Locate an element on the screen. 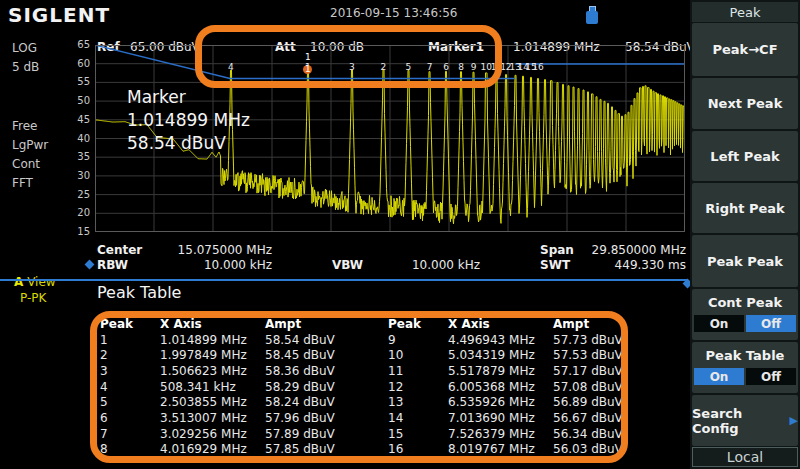 The width and height of the screenshot is (800, 469). status-scale: 5 dB is located at coordinates (26, 67).